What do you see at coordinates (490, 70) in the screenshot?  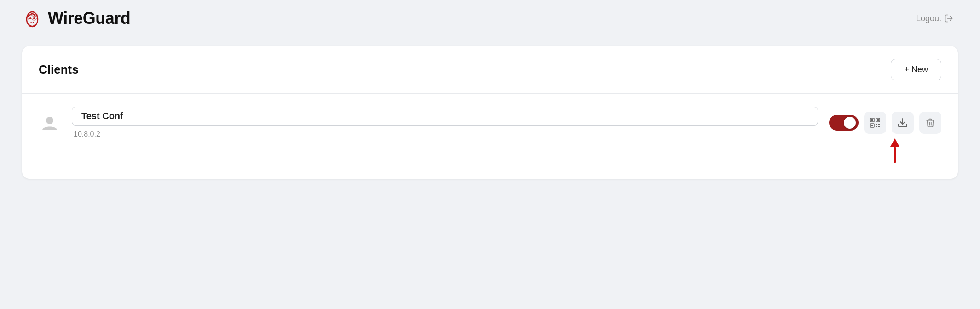 I see `card-header: Clients + New` at bounding box center [490, 70].